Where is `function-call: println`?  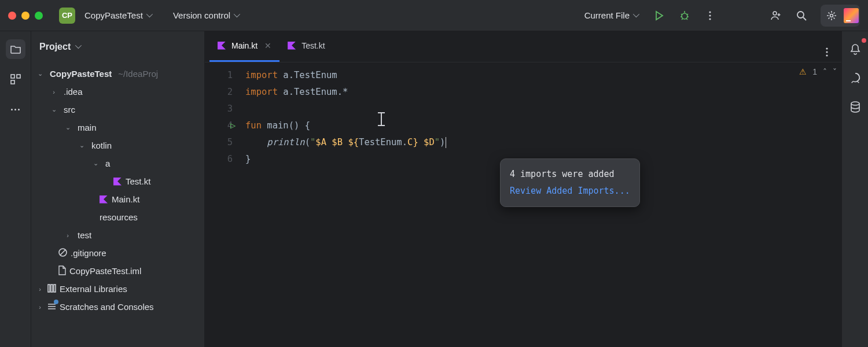
function-call: println is located at coordinates (275, 142).